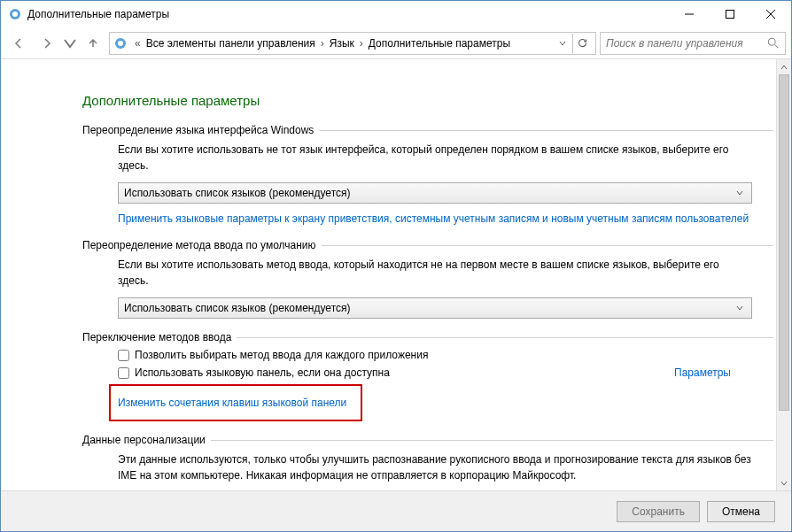 The width and height of the screenshot is (792, 532). Describe the element at coordinates (144, 440) in the screenshot. I see `section-legend: Данные персонализации` at that location.